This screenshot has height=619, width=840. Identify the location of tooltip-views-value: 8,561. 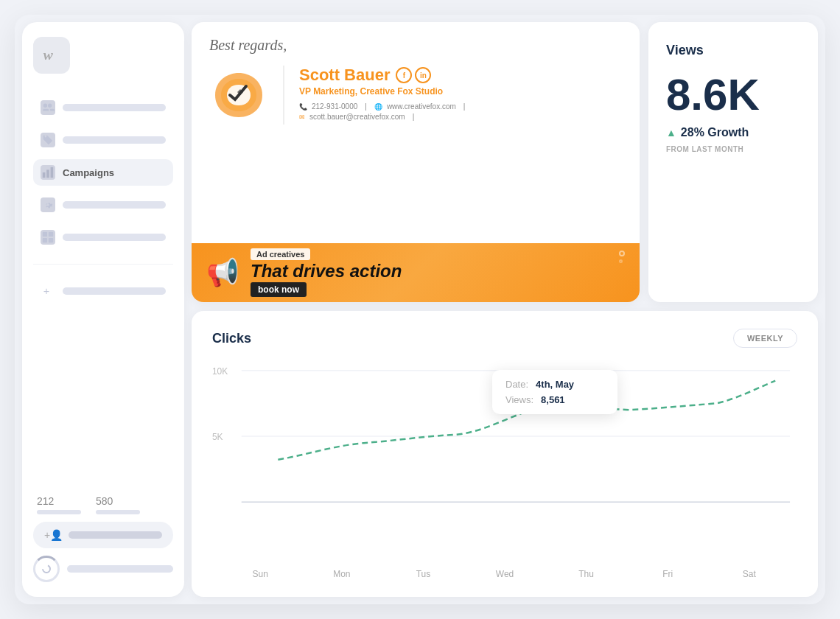
(553, 399).